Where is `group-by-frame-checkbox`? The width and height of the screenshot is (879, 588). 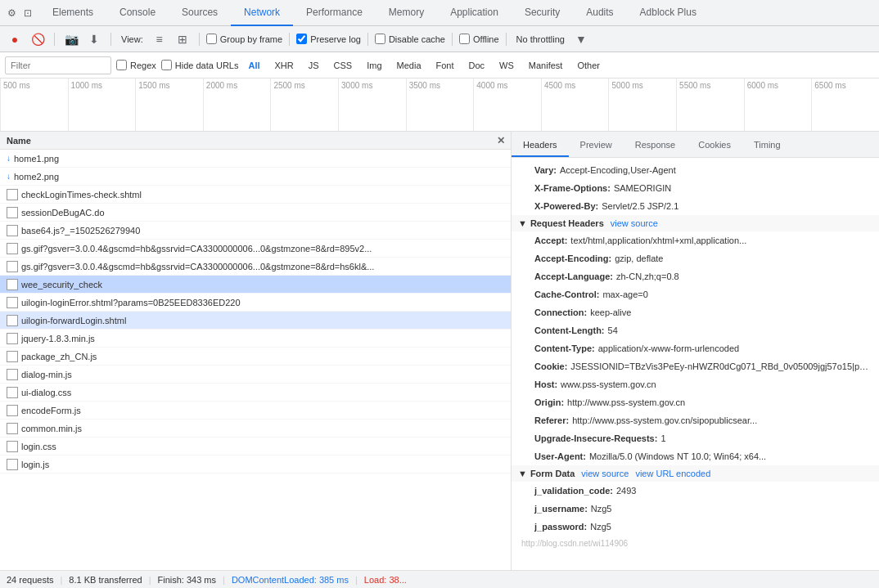
group-by-frame-checkbox is located at coordinates (211, 39).